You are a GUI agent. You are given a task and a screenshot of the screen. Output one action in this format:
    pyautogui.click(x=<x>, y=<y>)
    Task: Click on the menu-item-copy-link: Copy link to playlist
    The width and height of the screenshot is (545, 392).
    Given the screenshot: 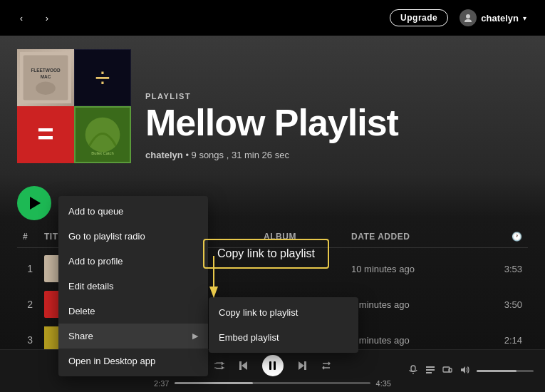 What is the action you would take?
    pyautogui.click(x=284, y=312)
    